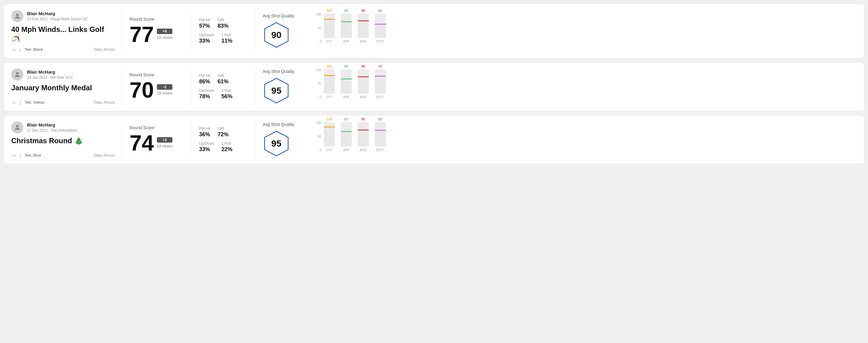 The width and height of the screenshot is (868, 343). What do you see at coordinates (63, 141) in the screenshot?
I see `round-title: Christmas Round 🎄` at bounding box center [63, 141].